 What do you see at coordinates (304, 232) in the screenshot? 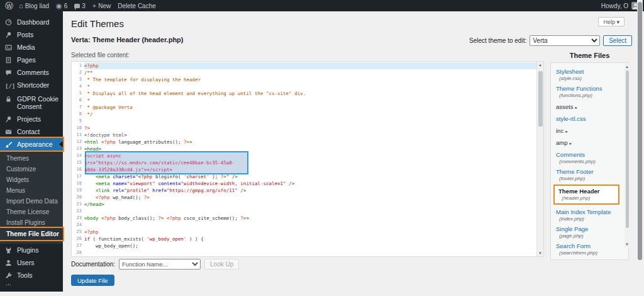
I see `code-line: 25<?php` at bounding box center [304, 232].